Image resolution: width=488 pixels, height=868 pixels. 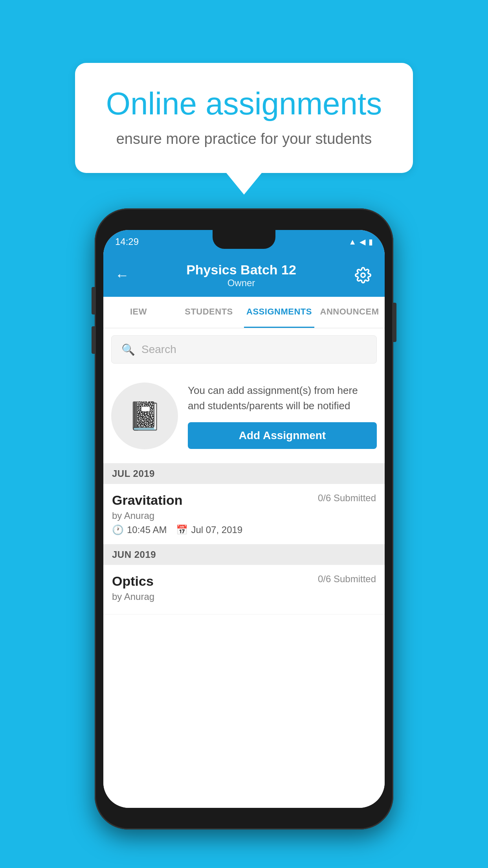 I want to click on section-header-jun: JUN 2019, so click(x=244, y=555).